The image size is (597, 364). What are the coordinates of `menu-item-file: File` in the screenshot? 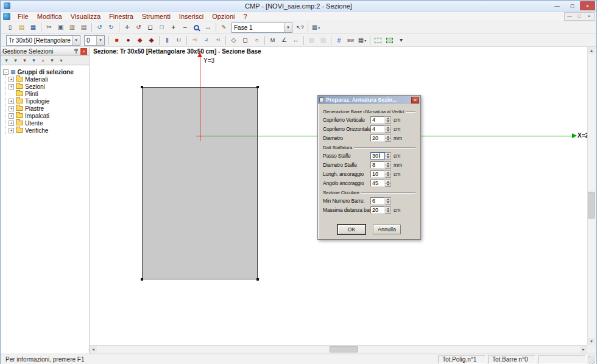 It's located at (23, 16).